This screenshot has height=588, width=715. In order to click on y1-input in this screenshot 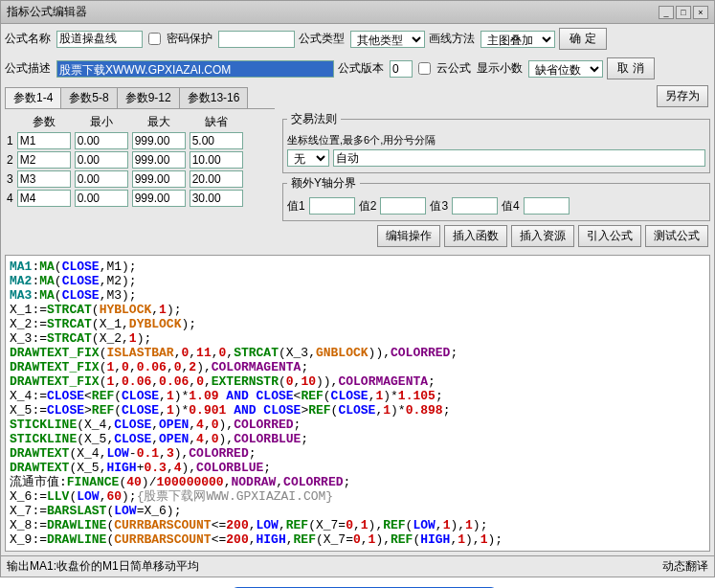, I will do `click(332, 206)`.